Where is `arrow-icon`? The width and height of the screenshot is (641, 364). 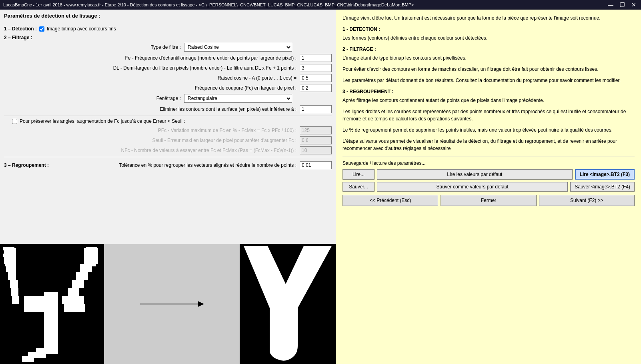 arrow-icon is located at coordinates (172, 304).